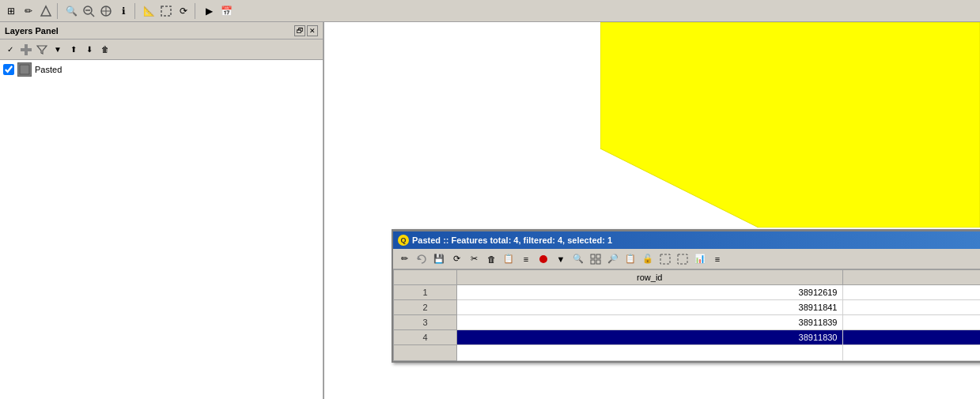 Image resolution: width=980 pixels, height=399 pixels. I want to click on toolbar-icon-zoom-in: 🔍, so click(71, 11).